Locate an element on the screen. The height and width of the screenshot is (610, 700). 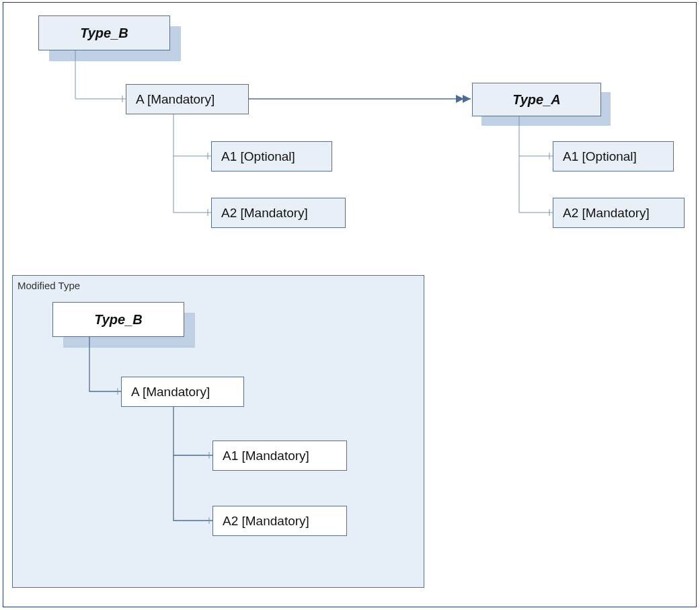
panel-node-a-label: A [Mandatory] is located at coordinates (171, 392).